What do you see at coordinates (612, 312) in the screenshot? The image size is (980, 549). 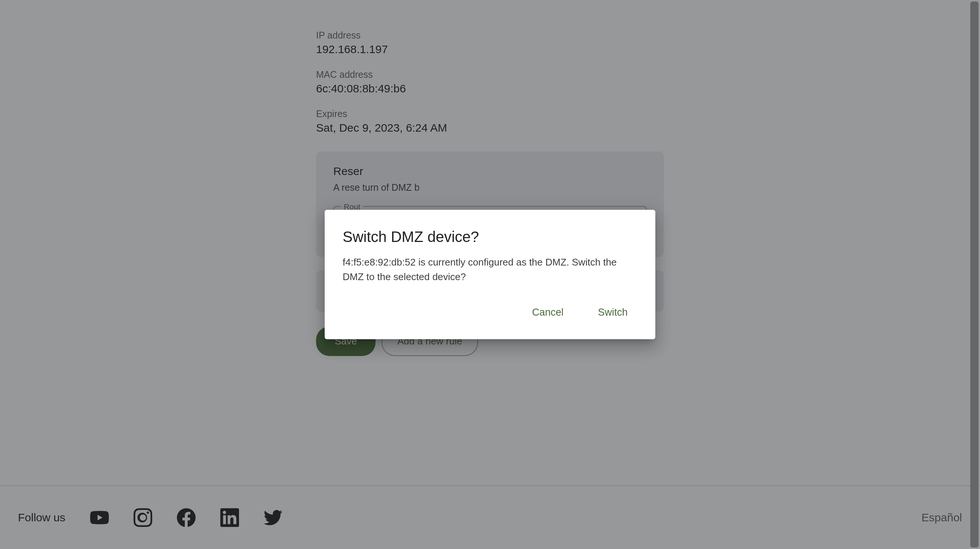 I see `switch-button: Switch` at bounding box center [612, 312].